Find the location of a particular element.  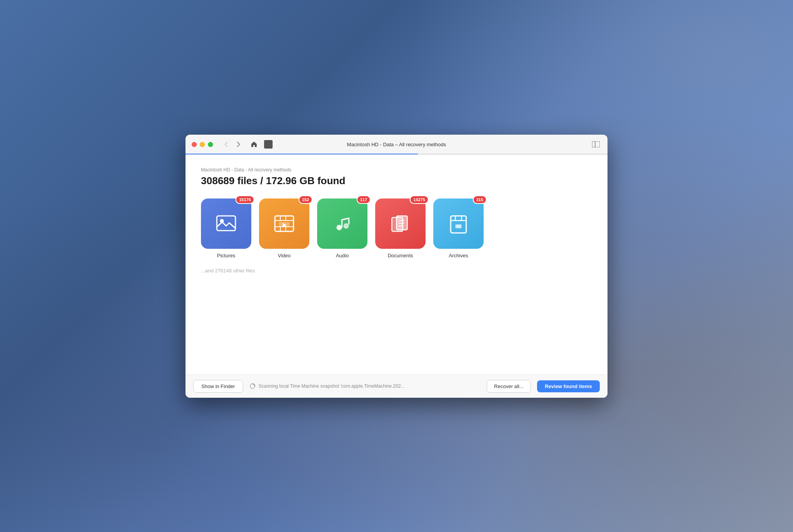

forward-button is located at coordinates (239, 144).